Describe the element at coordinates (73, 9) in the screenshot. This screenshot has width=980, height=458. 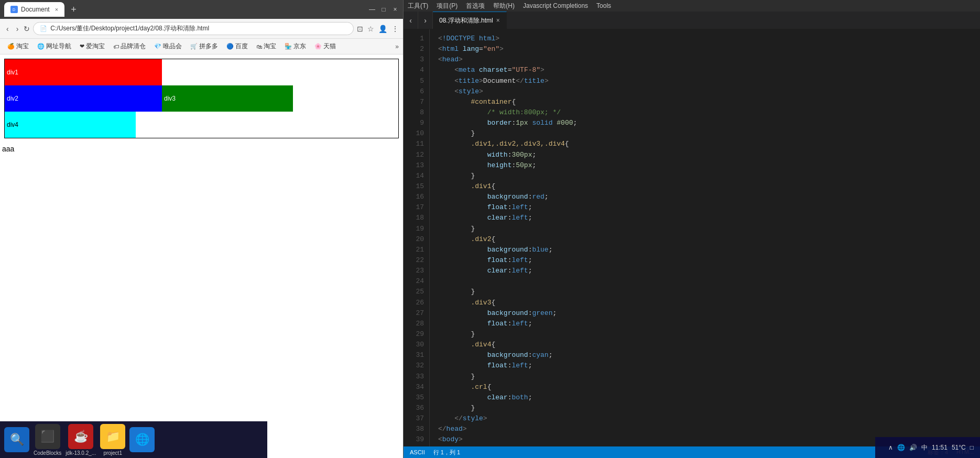
I see `new-tab-button: +` at that location.